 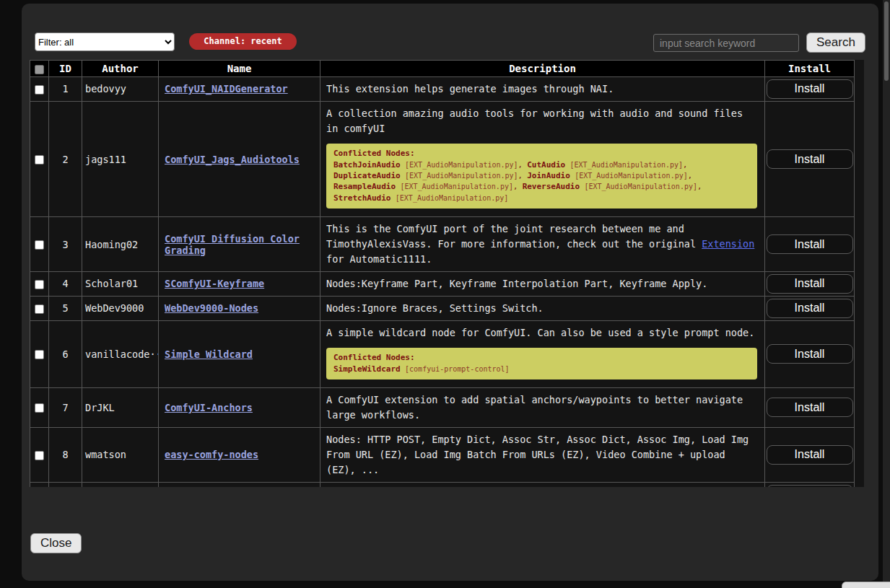 What do you see at coordinates (541, 364) in the screenshot?
I see `conflicted-nodes-box: Conflicted Nodes:SimpleWildcard [comfyui…` at bounding box center [541, 364].